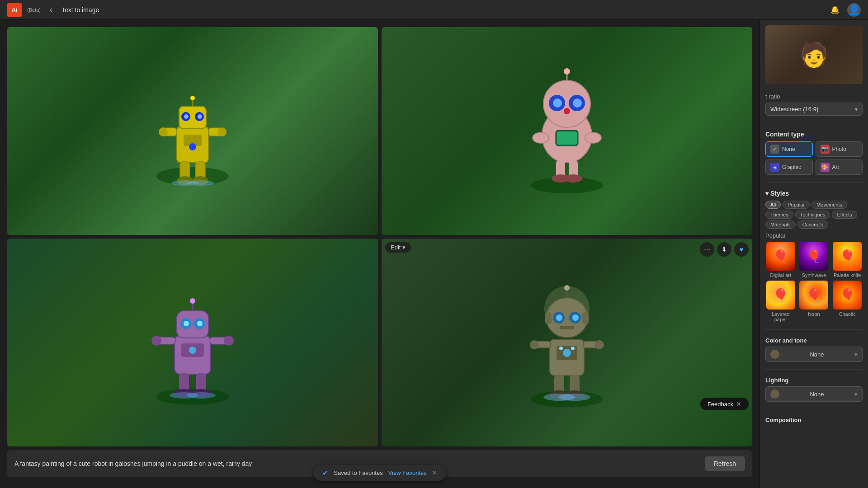  Describe the element at coordinates (721, 404) in the screenshot. I see `feedback-label: Feedback` at that location.